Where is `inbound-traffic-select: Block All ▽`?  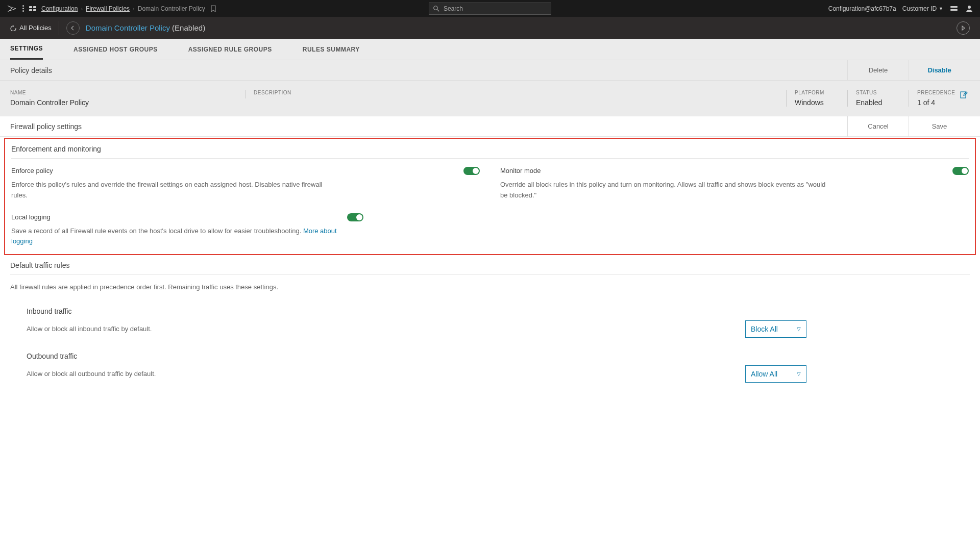
inbound-traffic-select: Block All ▽ is located at coordinates (776, 329).